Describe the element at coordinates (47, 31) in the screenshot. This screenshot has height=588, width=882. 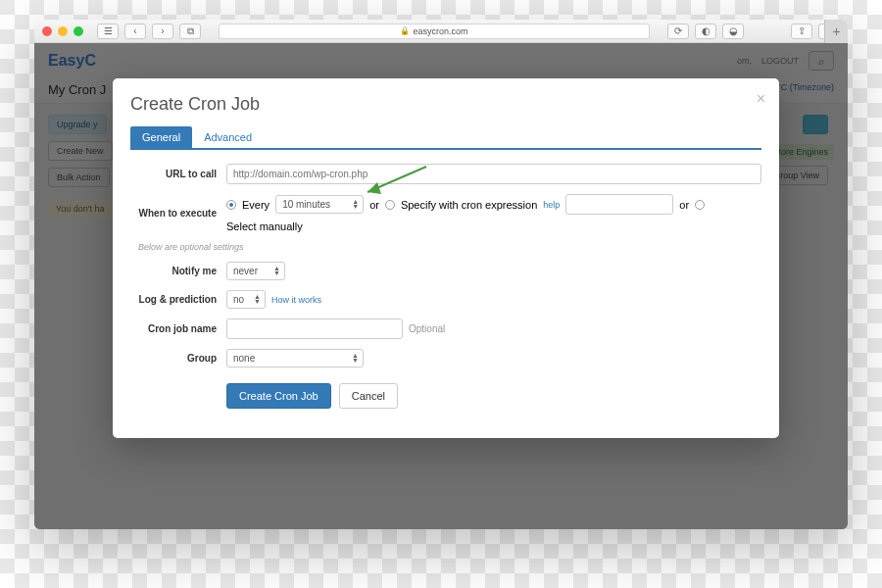
I see `close-window-icon` at that location.